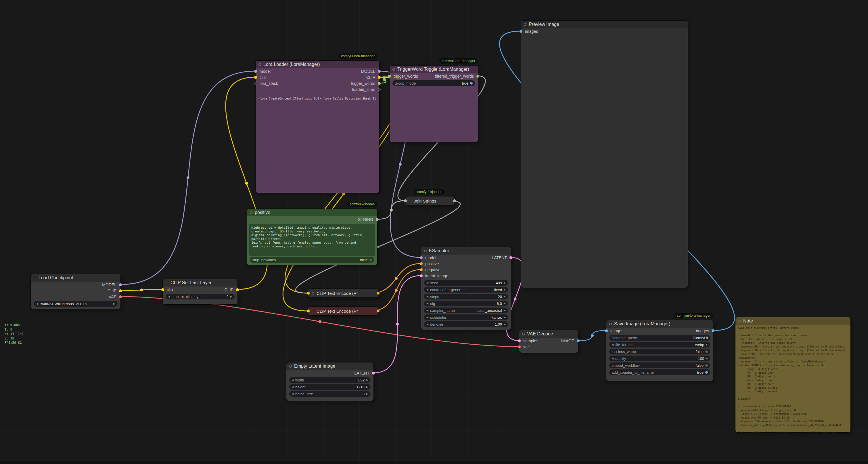 Image resolution: width=868 pixels, height=464 pixels. What do you see at coordinates (379, 90) in the screenshot?
I see `output-dot-loaded-loras` at bounding box center [379, 90].